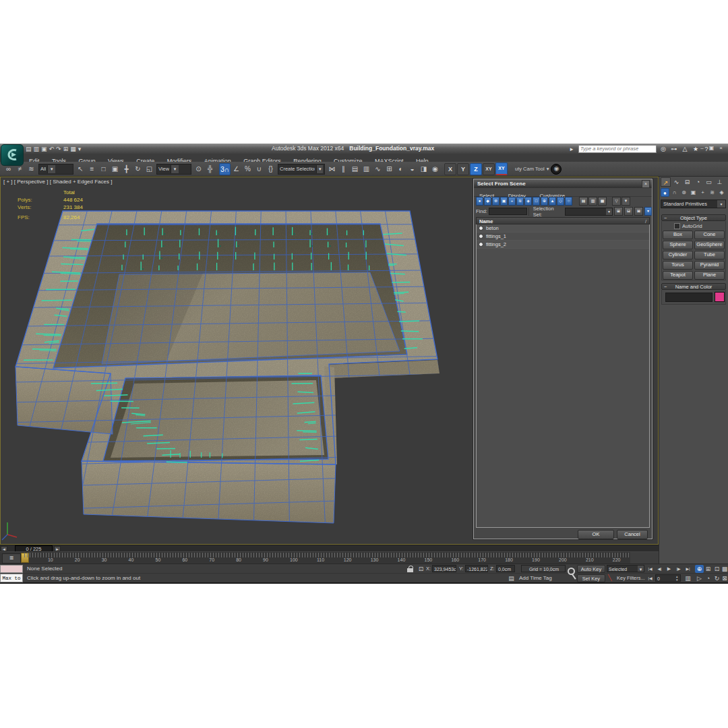 This screenshot has height=728, width=728. What do you see at coordinates (646, 184) in the screenshot?
I see `dialog-close-icon: ×` at bounding box center [646, 184].